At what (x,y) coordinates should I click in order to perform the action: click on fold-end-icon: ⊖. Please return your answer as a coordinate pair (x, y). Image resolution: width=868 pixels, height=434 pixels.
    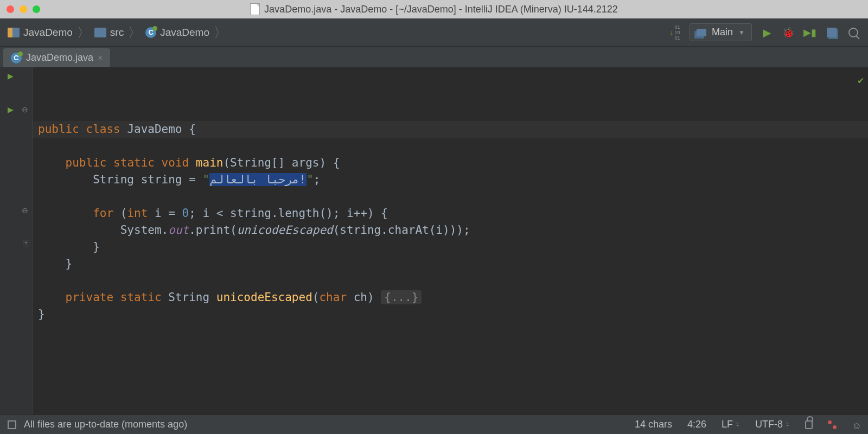
    Looking at the image, I should click on (25, 210).